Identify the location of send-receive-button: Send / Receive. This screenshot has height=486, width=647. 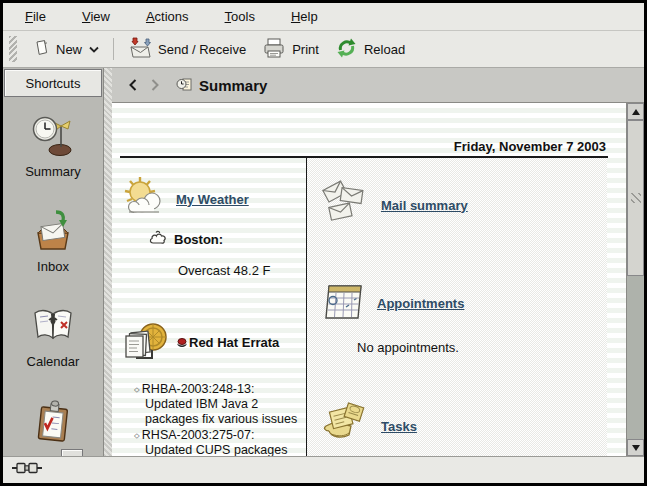
(186, 50).